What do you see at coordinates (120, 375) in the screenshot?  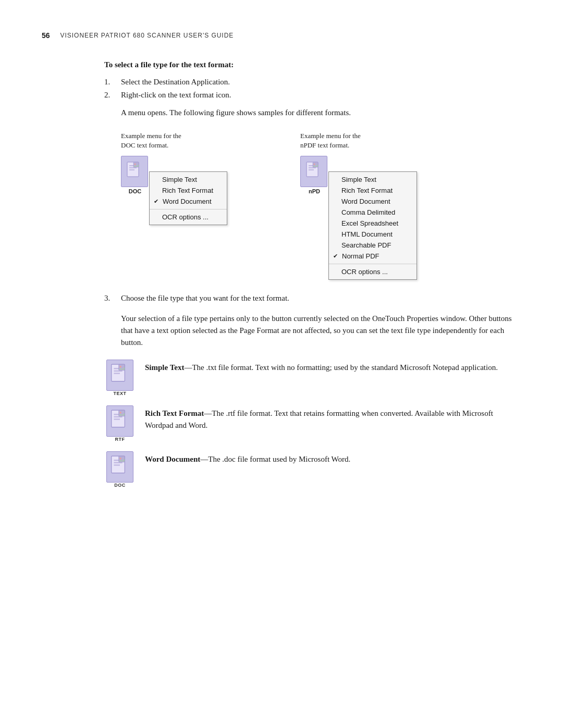 I see `text-svg` at bounding box center [120, 375].